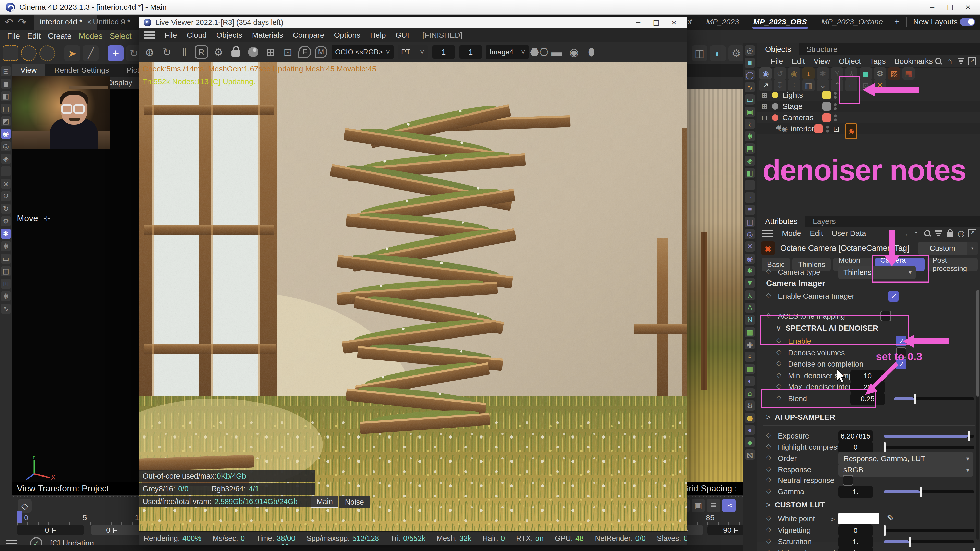 Image resolution: width=980 pixels, height=551 pixels. I want to click on lvmenu-help: Help, so click(378, 35).